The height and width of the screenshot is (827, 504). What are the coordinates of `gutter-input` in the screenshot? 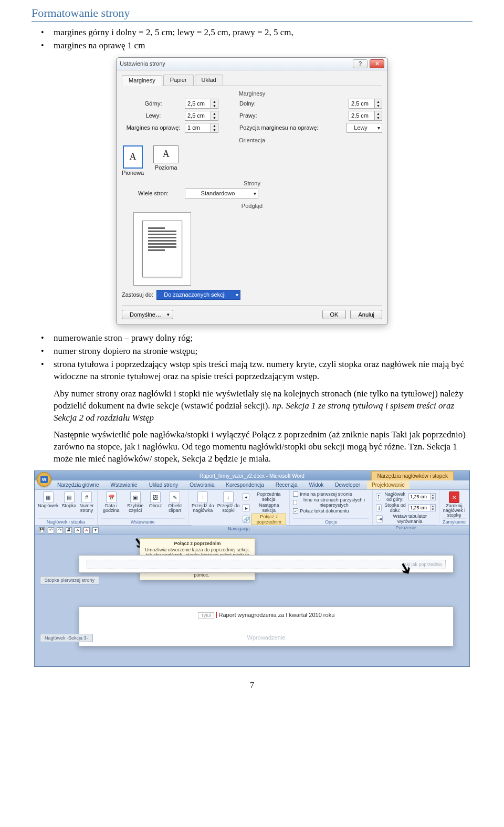 It's located at (198, 128).